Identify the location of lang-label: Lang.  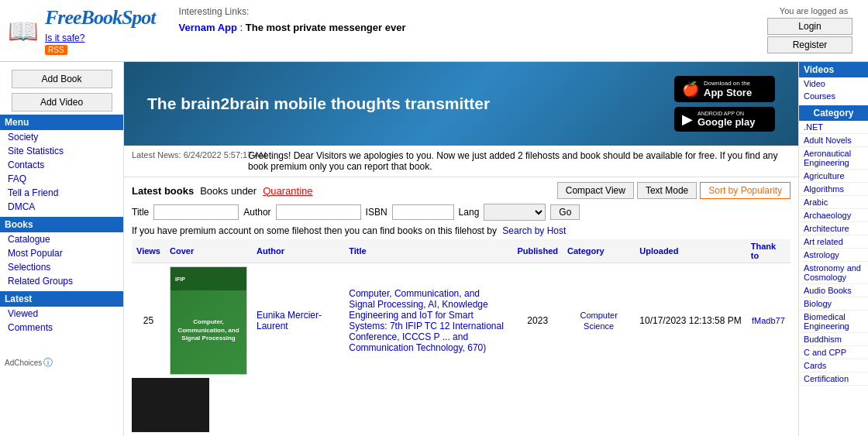
(470, 212).